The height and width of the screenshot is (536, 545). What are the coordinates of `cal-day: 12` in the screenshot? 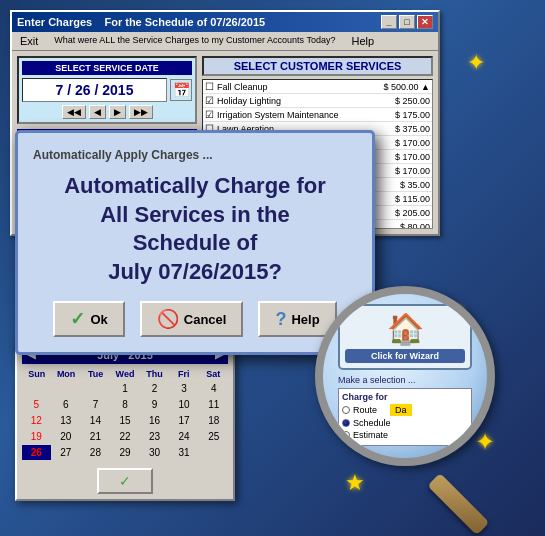 It's located at (36, 420).